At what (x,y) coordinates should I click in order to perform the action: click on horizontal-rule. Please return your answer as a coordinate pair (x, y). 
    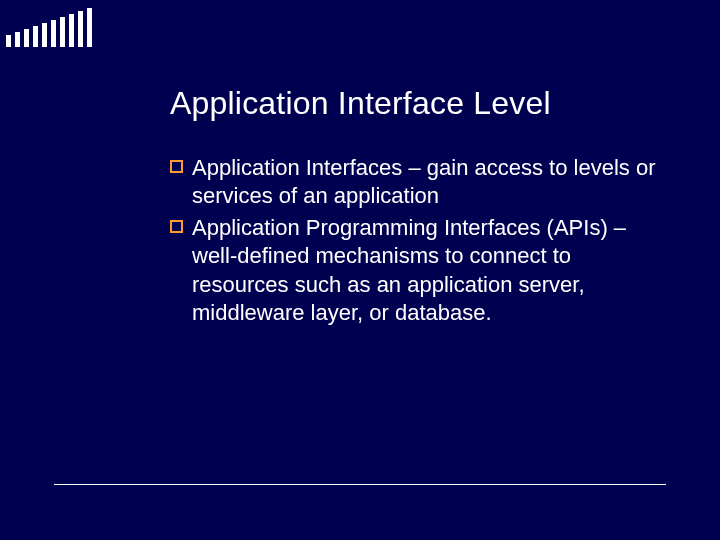
    Looking at the image, I should click on (360, 484).